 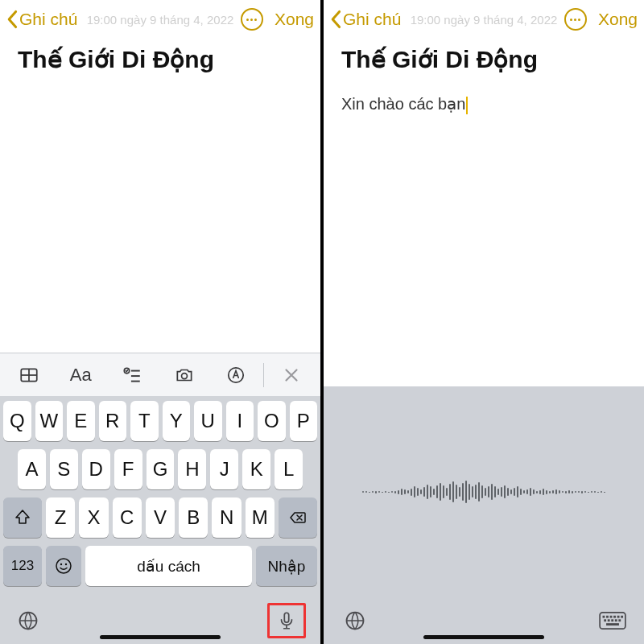 I want to click on backspace-key, so click(x=298, y=518).